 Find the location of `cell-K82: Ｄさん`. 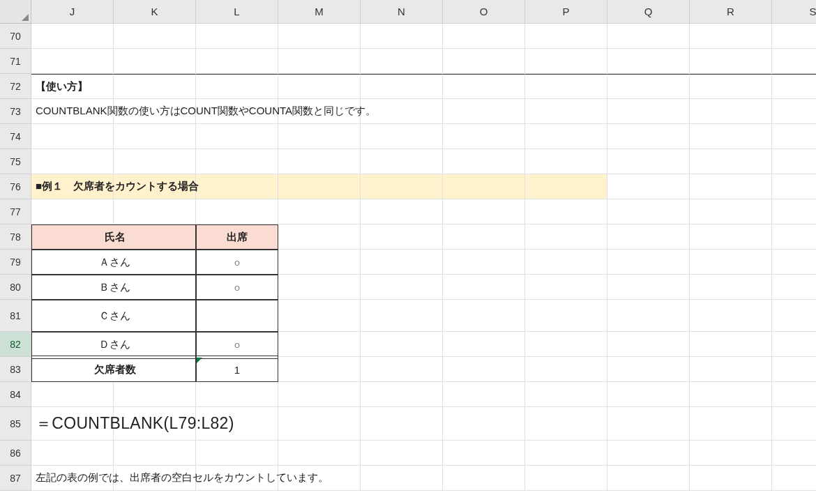

cell-K82: Ｄさん is located at coordinates (155, 344).